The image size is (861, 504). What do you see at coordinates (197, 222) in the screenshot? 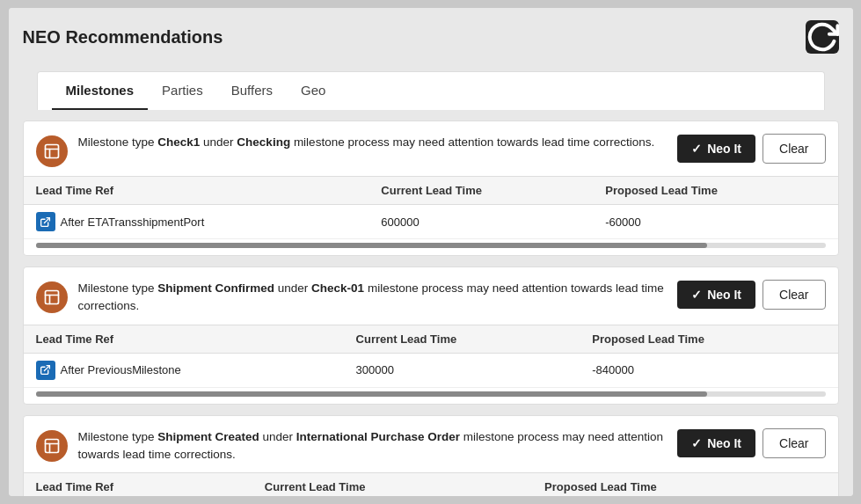
I see `cell-ref: After ETATransshipmentPort` at bounding box center [197, 222].